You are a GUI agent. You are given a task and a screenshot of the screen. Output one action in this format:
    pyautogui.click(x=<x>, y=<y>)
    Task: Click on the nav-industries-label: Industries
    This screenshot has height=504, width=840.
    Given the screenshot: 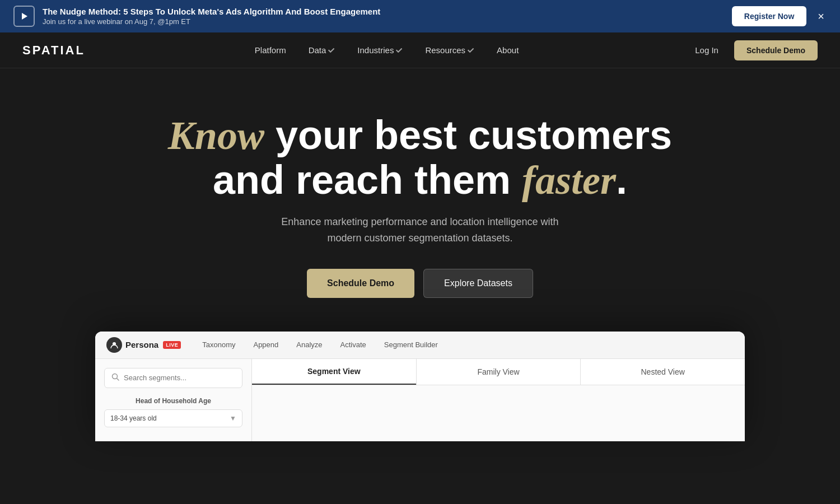 What is the action you would take?
    pyautogui.click(x=375, y=50)
    